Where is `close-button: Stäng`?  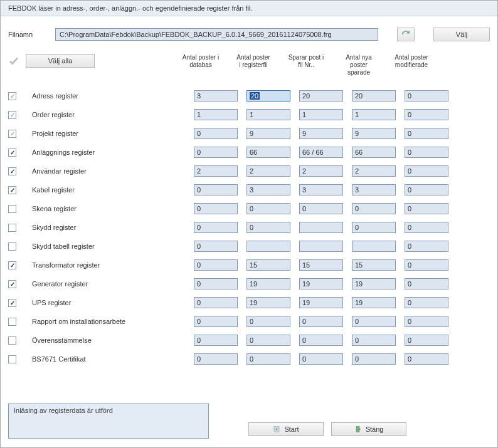 close-button: Stäng is located at coordinates (369, 429).